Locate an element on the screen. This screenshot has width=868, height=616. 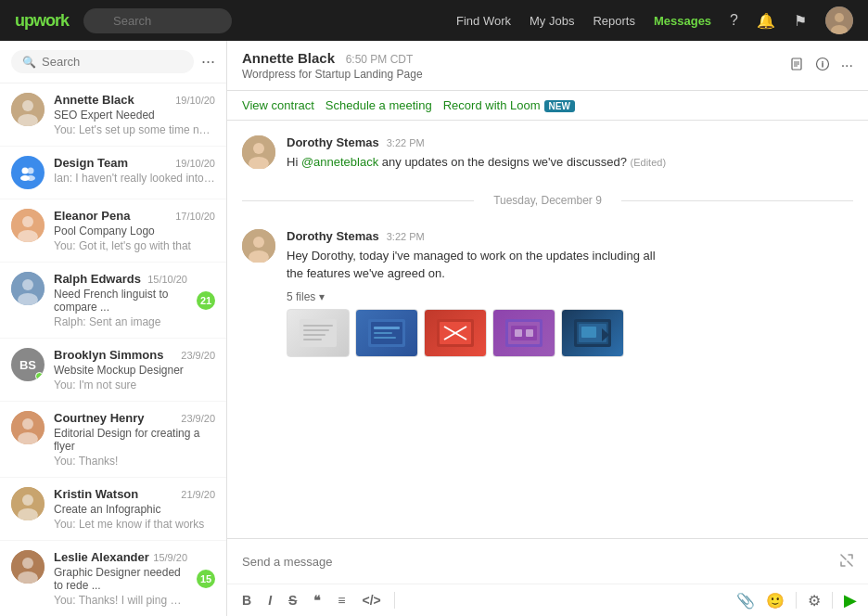
files-dropdown-icon: ▾ is located at coordinates (322, 297).